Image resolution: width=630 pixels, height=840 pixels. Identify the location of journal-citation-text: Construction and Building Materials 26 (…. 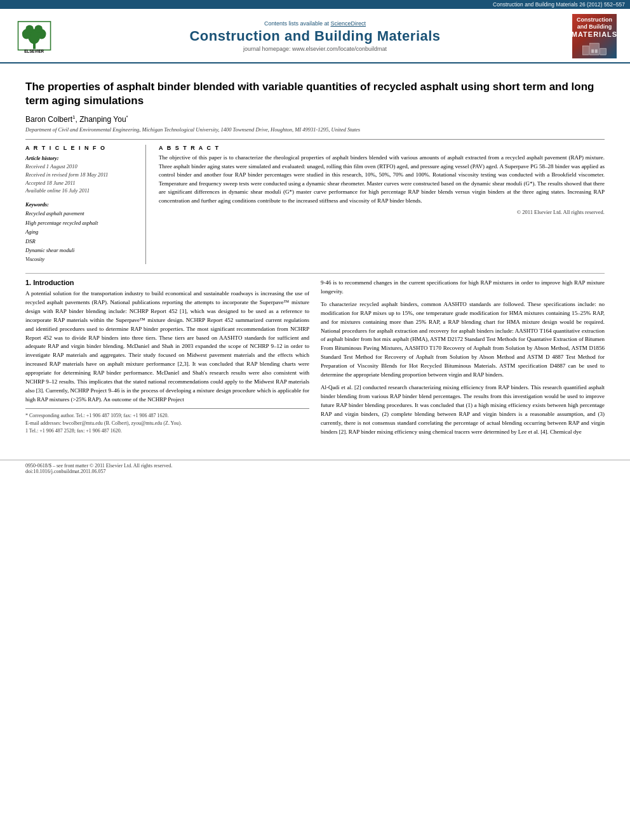
(559, 4).